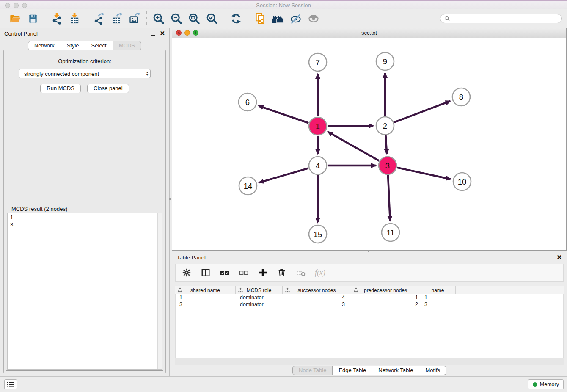 This screenshot has width=567, height=392. What do you see at coordinates (57, 19) in the screenshot?
I see `import-network-icon` at bounding box center [57, 19].